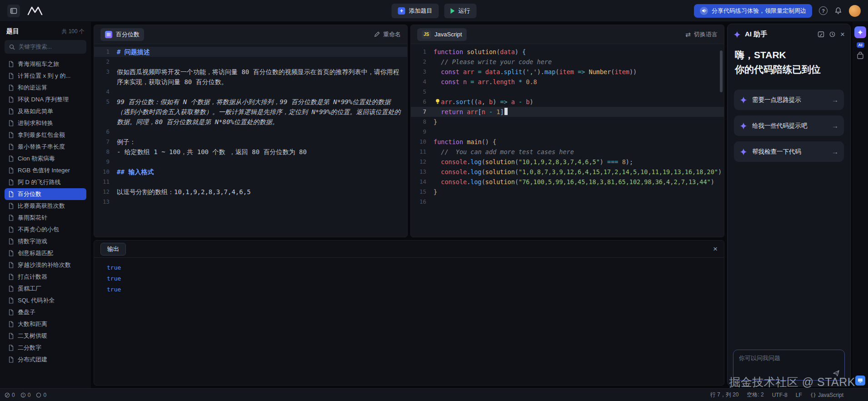  Describe the element at coordinates (823, 11) in the screenshot. I see `help-icon: ?` at that location.